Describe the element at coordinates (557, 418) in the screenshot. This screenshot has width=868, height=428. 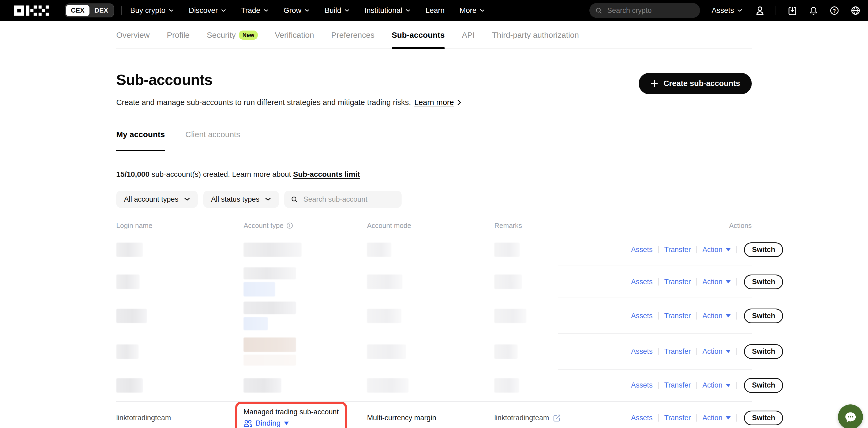
I see `edit-icon` at that location.